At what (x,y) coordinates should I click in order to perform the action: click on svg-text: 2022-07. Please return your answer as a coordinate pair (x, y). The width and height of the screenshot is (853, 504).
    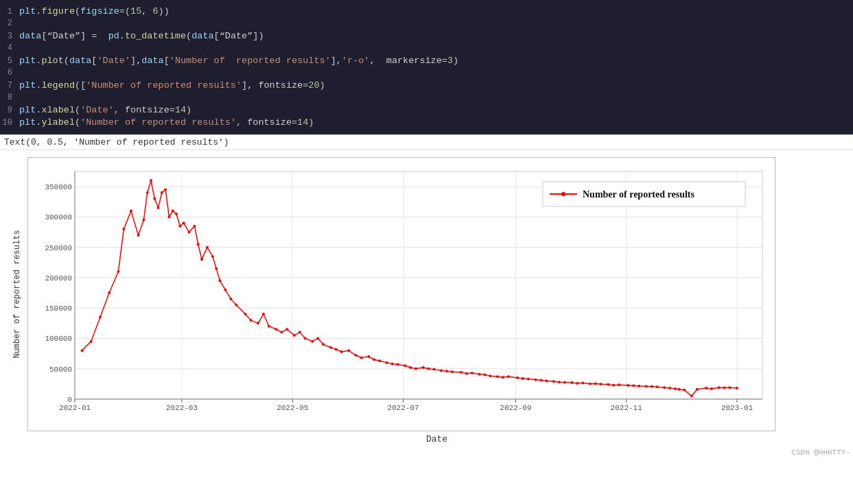
    Looking at the image, I should click on (403, 408).